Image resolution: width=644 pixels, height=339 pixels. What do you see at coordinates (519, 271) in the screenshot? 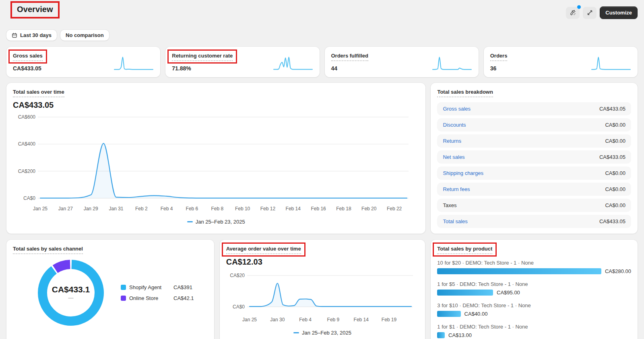
I see `product-bar` at bounding box center [519, 271].